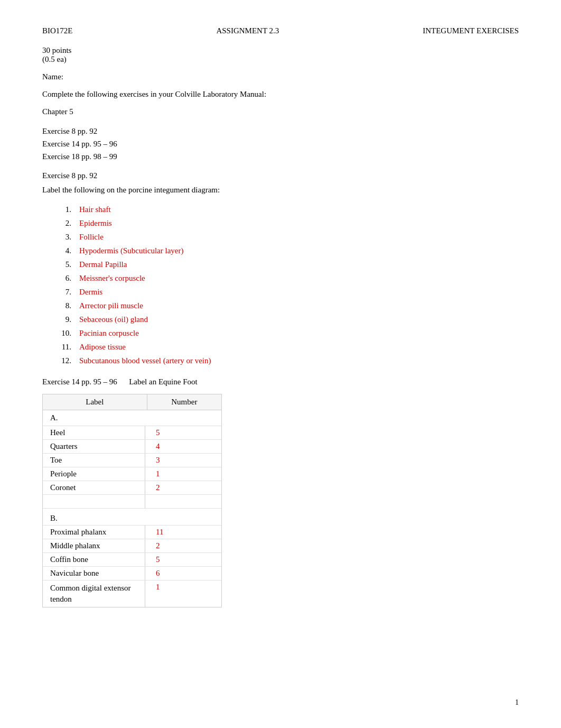 The width and height of the screenshot is (561, 728). Describe the element at coordinates (95, 402) in the screenshot. I see `col-label-header: Label` at that location.